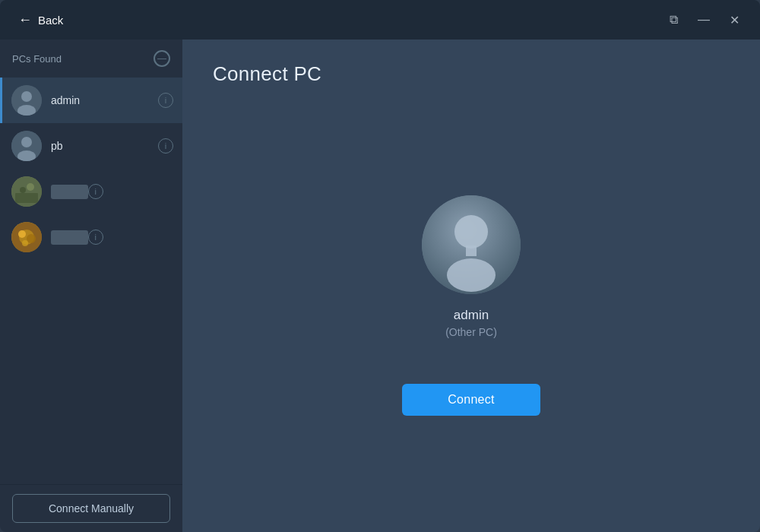 Image resolution: width=760 pixels, height=532 pixels. I want to click on minus-icon: —, so click(162, 59).